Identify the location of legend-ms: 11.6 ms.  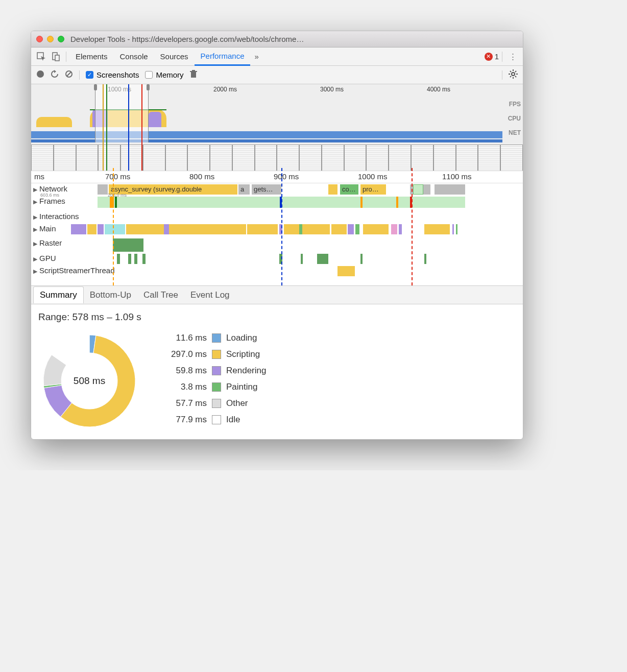
(181, 338).